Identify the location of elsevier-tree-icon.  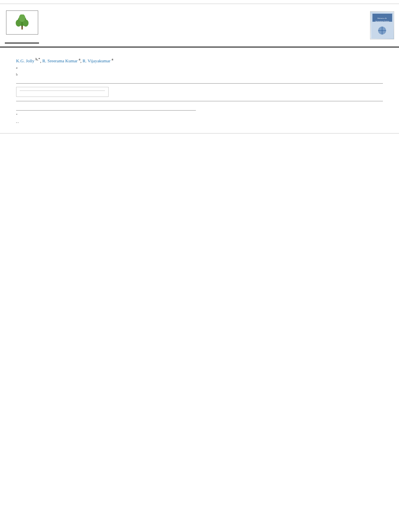
(22, 23).